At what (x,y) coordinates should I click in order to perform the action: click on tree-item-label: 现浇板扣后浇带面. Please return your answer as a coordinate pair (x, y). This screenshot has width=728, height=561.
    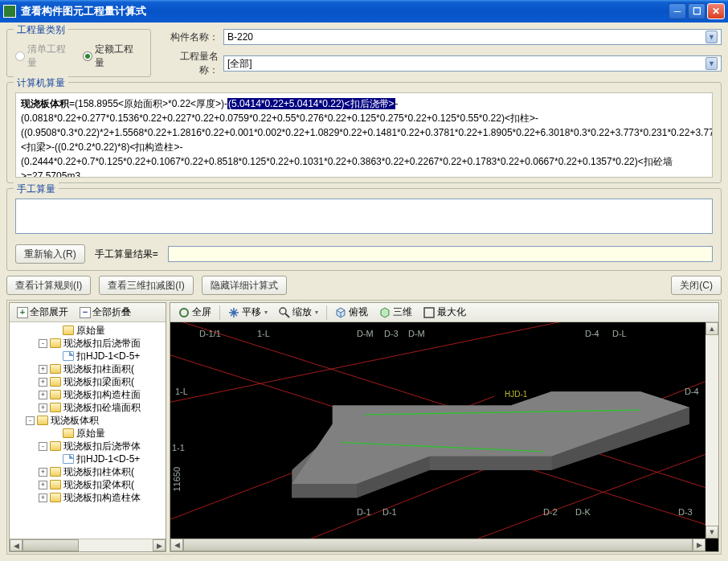
    Looking at the image, I should click on (102, 344).